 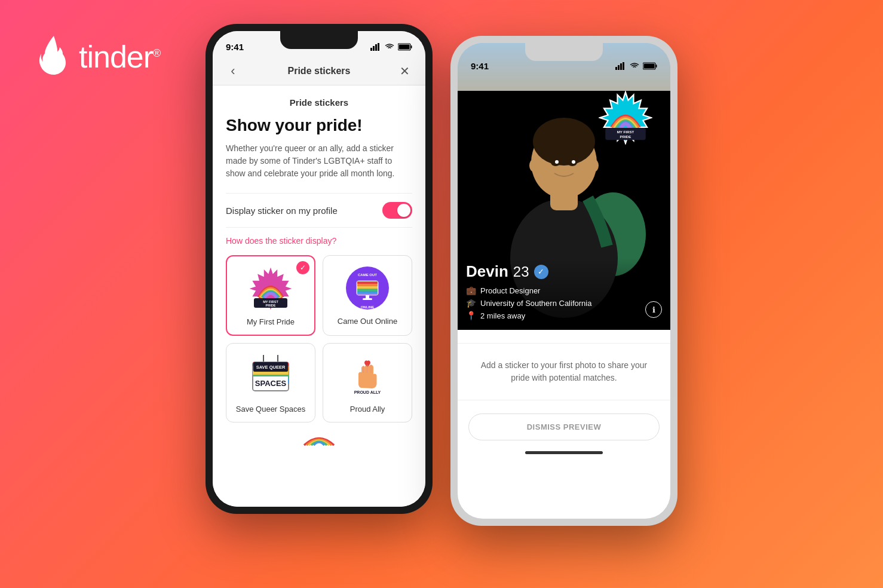 What do you see at coordinates (555, 316) in the screenshot?
I see `detail-distance: 📍 2 miles away` at bounding box center [555, 316].